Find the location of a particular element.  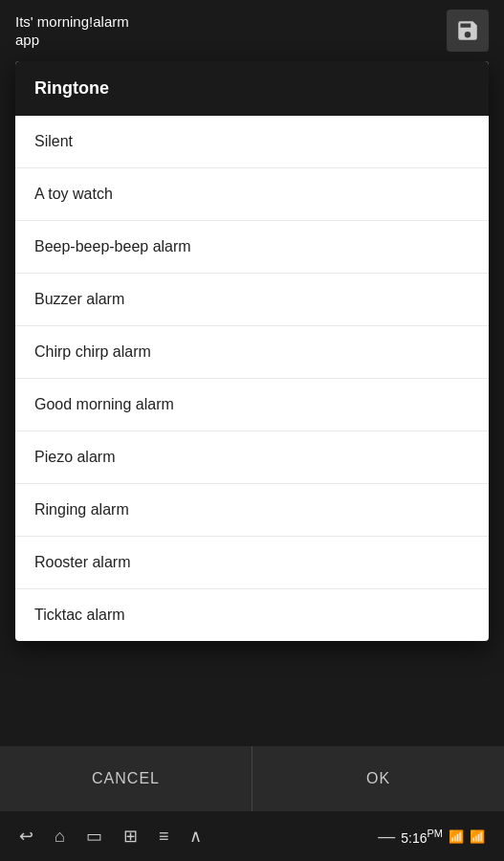

save-icon is located at coordinates (468, 31).